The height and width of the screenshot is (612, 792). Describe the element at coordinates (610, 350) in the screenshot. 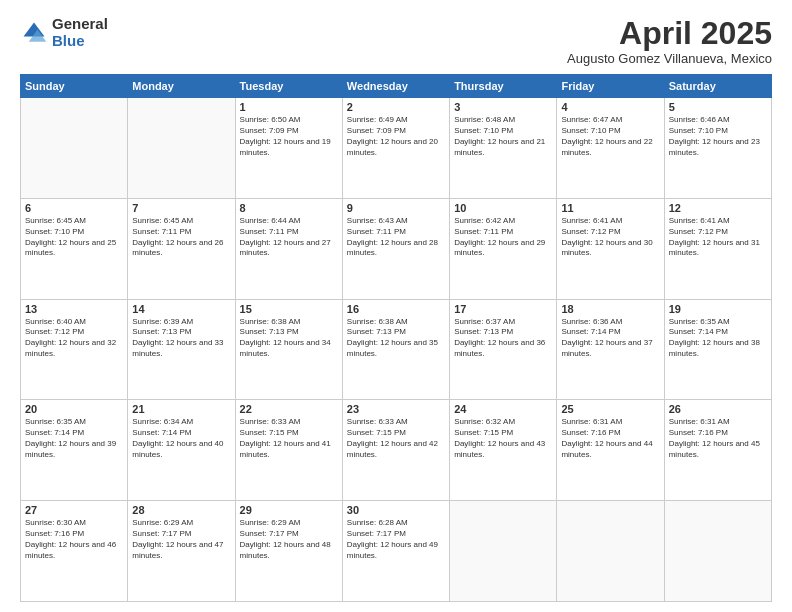

I see `calendar-cell: 18Sunrise: 6:36 AM Sunset: 7:14 PM Dayli…` at that location.